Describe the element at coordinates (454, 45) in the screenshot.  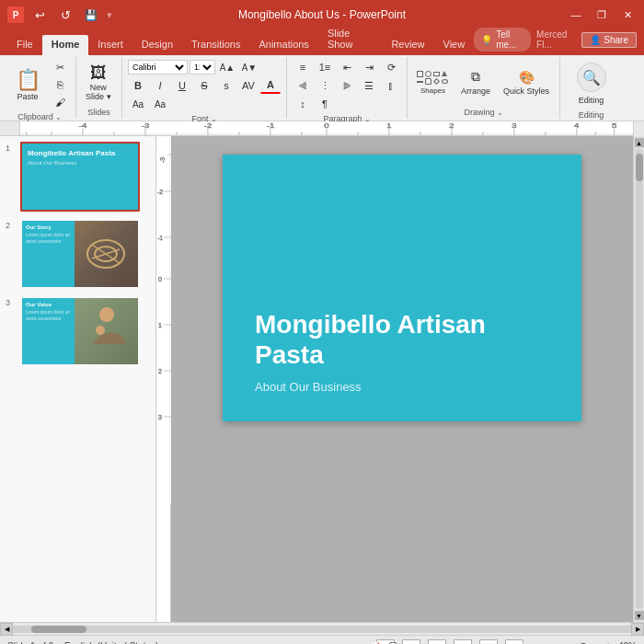
I see `tab-view: View` at that location.